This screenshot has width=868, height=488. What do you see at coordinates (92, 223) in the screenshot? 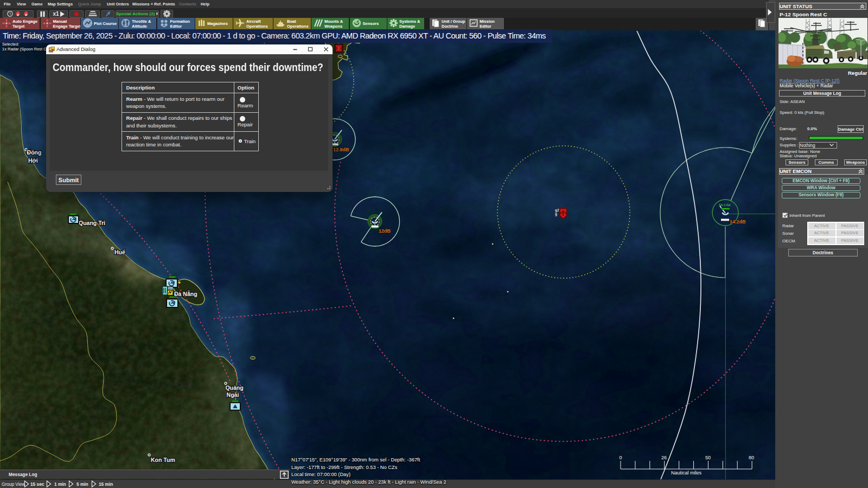
I see `svg-text: Quang Tri` at bounding box center [92, 223].